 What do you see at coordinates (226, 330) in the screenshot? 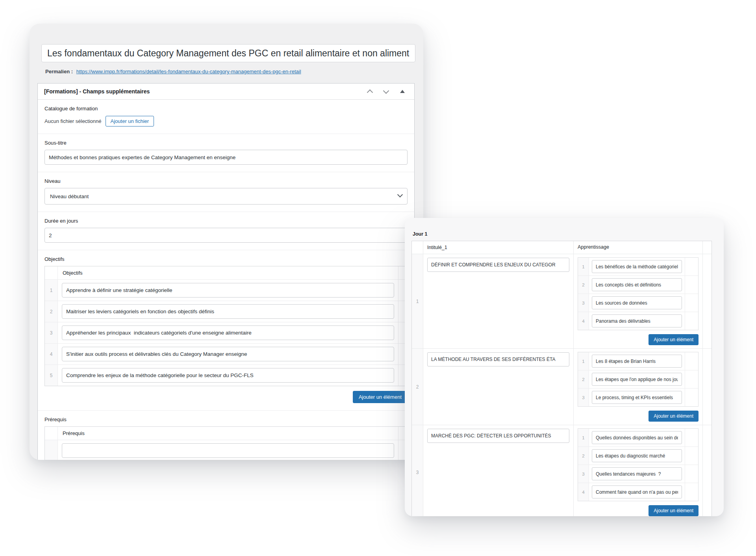
I see `field-objectifs: Objectifs Objectifs 1` at bounding box center [226, 330].